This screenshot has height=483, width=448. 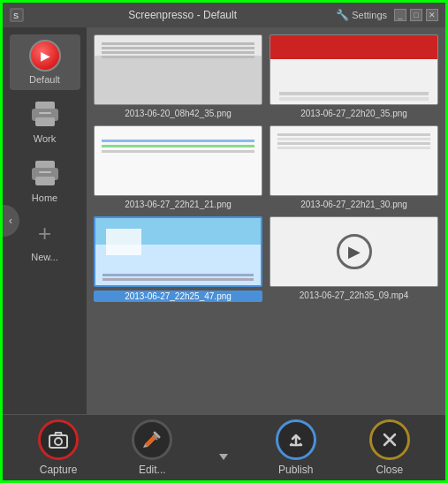 What do you see at coordinates (353, 252) in the screenshot?
I see `thumbnail-image-6: ▶` at bounding box center [353, 252].